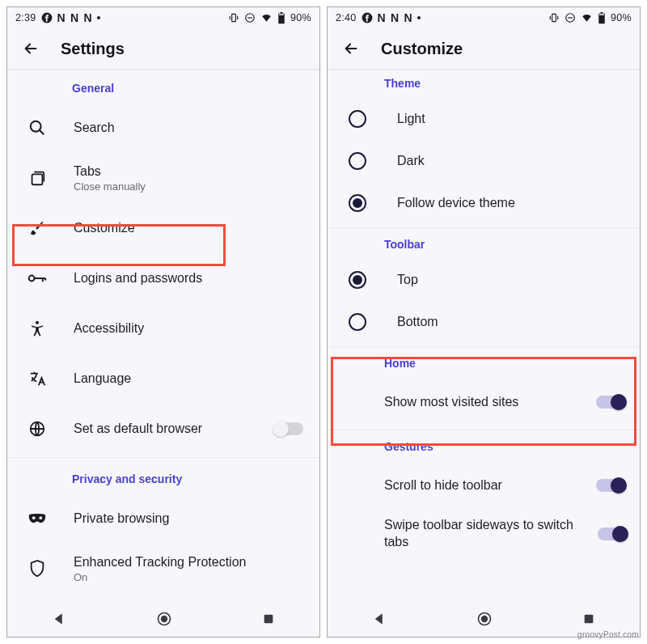 The image size is (647, 644). Describe the element at coordinates (611, 402) in the screenshot. I see `most-visited-toggle` at that location.